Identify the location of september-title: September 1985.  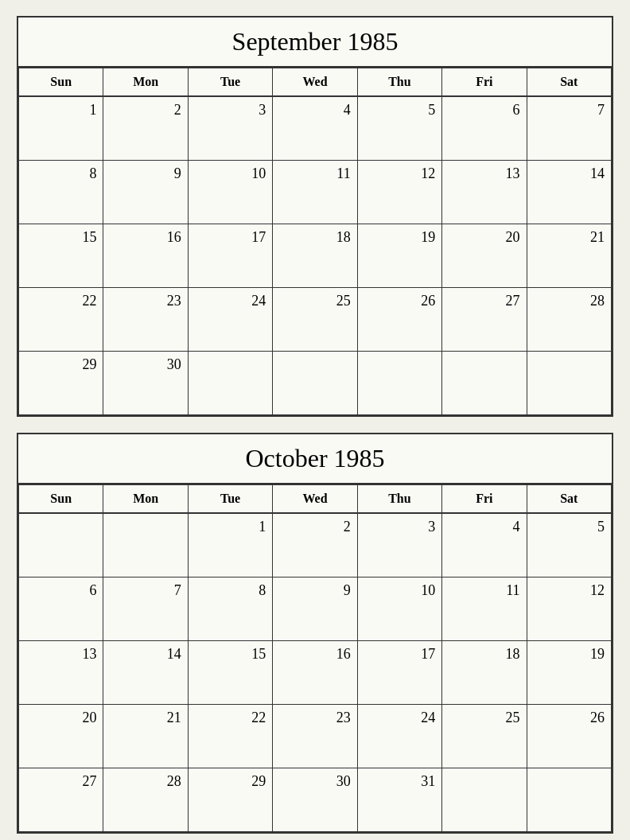
(315, 43).